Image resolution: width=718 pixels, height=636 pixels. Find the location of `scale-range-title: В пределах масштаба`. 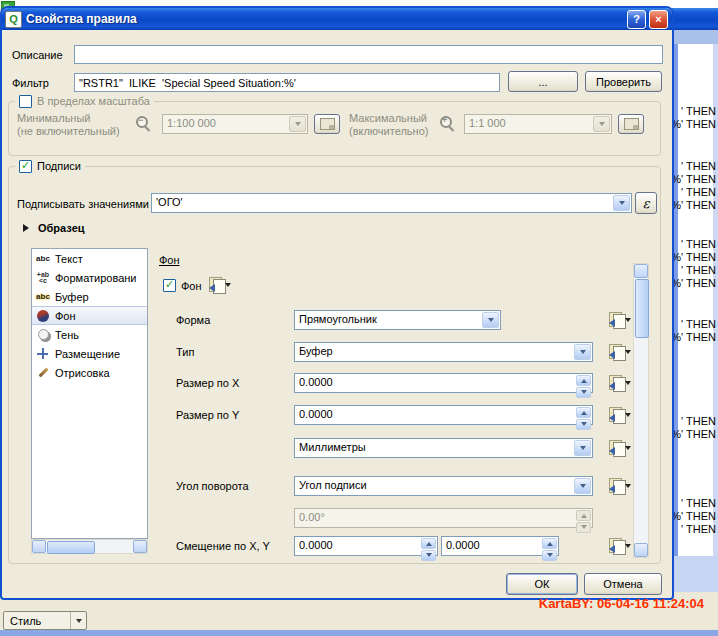

scale-range-title: В пределах масштаба is located at coordinates (94, 101).